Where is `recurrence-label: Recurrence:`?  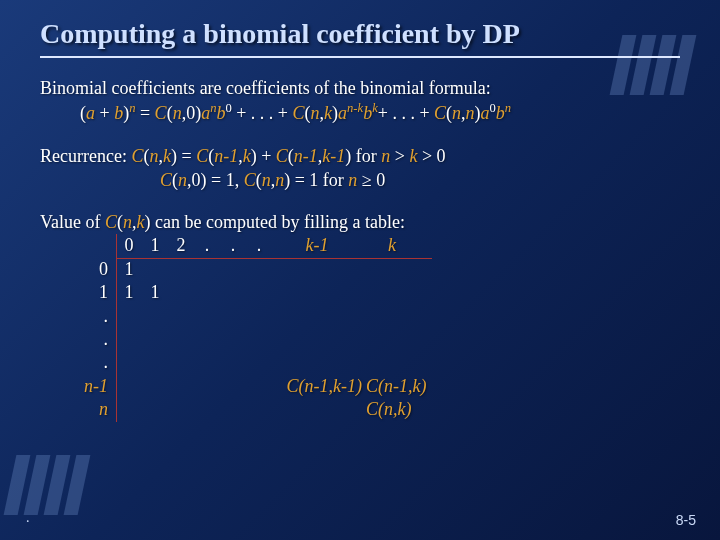 recurrence-label: Recurrence: is located at coordinates (86, 156).